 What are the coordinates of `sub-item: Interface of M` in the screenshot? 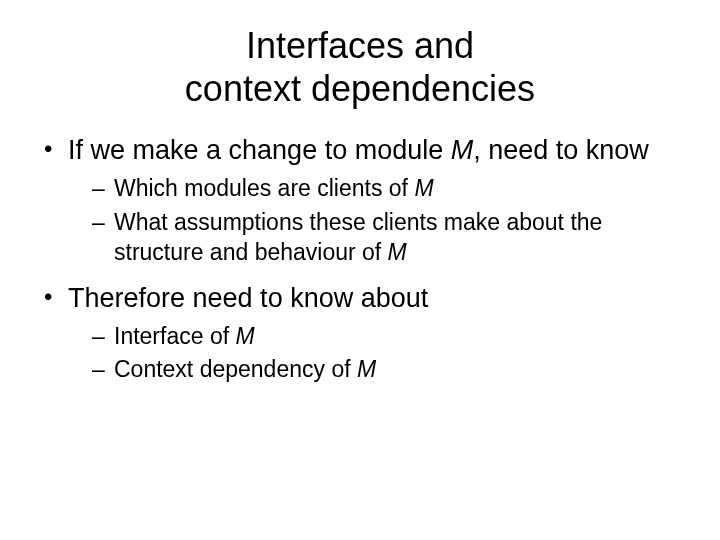 It's located at (374, 337).